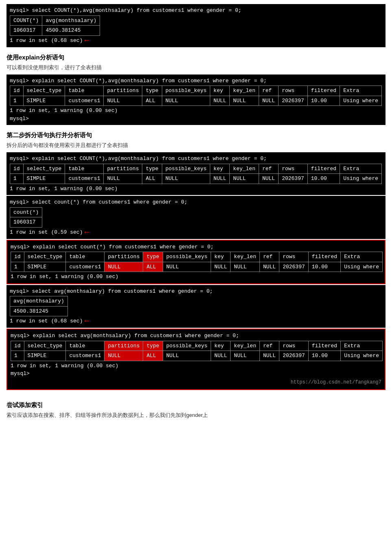 The width and height of the screenshot is (392, 548). Describe the element at coordinates (71, 20) in the screenshot. I see `header-avg: avg(monthsalary)` at that location.